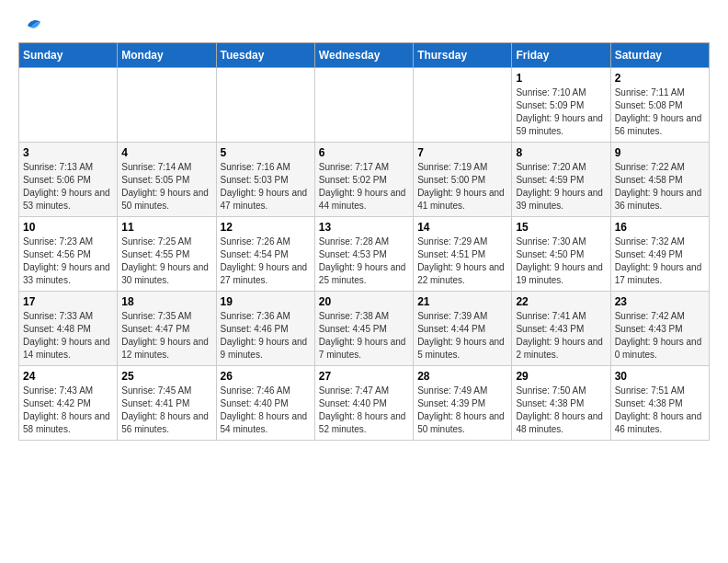  I want to click on calendar-header-row: SundayMondayTuesdayWednesdayThursdayFrid…, so click(364, 55).